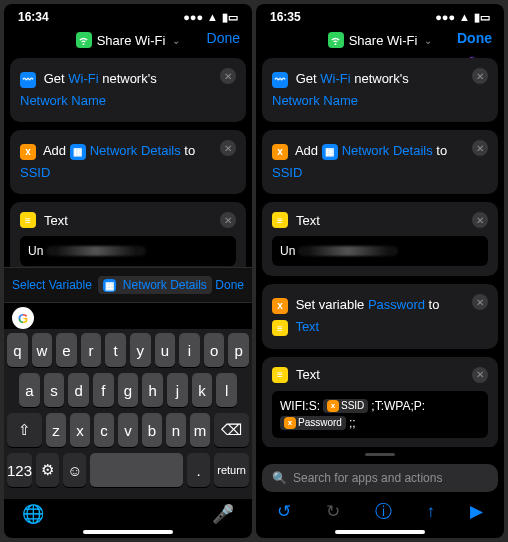 This screenshot has width=508, height=542. What do you see at coordinates (198, 470) in the screenshot?
I see `period-key: .` at bounding box center [198, 470].